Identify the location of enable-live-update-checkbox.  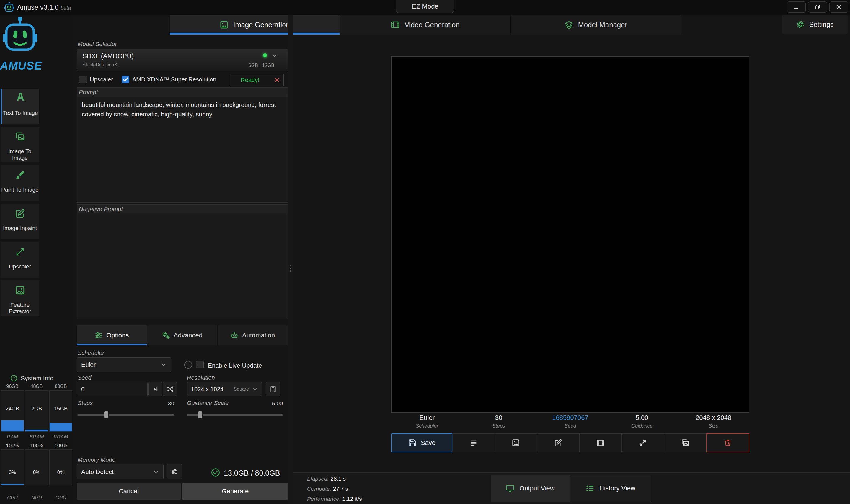
(200, 365).